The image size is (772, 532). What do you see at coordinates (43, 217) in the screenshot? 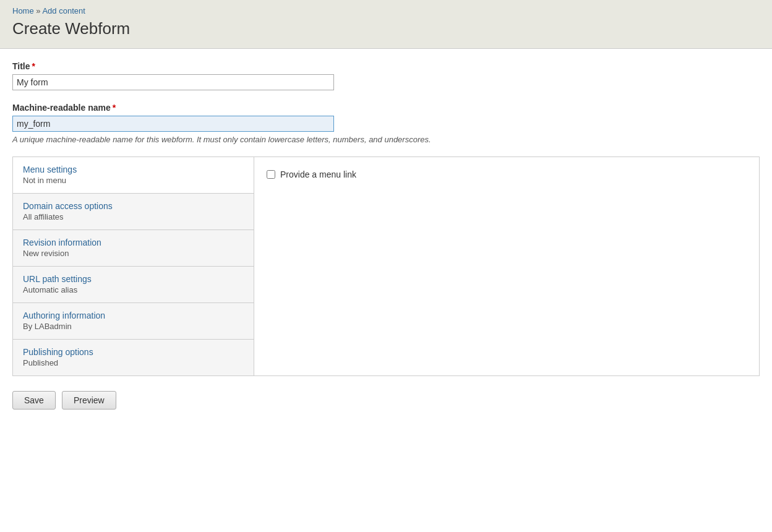
I see `domain-access-subtitle: All affiliates` at bounding box center [43, 217].